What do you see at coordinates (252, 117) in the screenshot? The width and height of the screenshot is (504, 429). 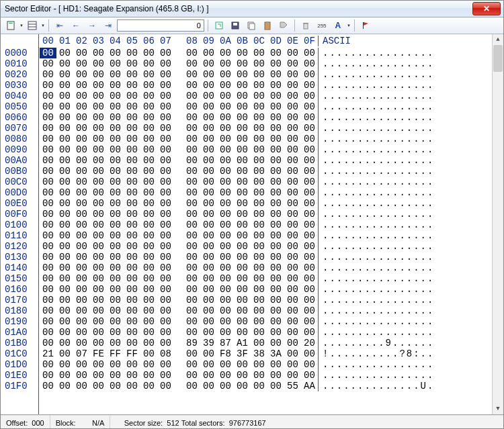 I see `hex-row: 006000000000000000000000000000000000....…` at bounding box center [252, 117].